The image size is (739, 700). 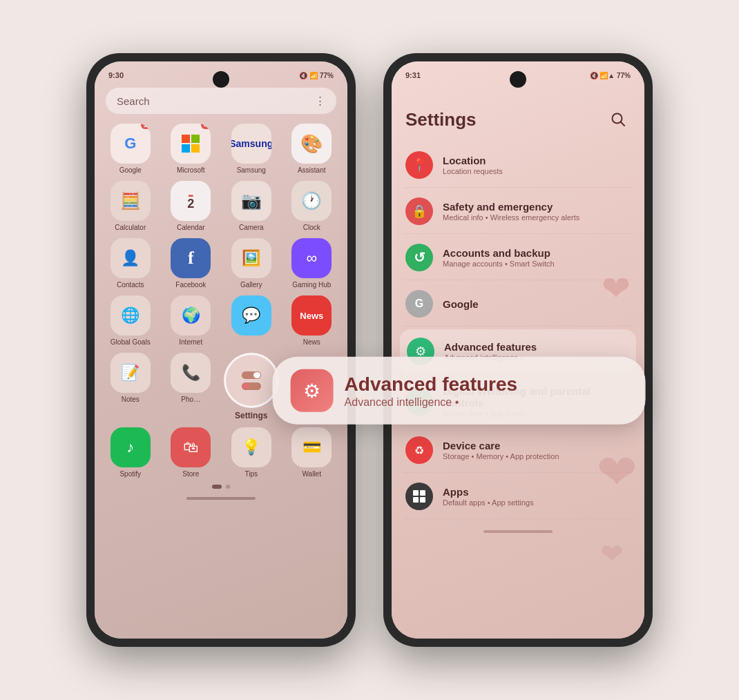 I want to click on accounts-name: Accounts and backup, so click(x=537, y=253).